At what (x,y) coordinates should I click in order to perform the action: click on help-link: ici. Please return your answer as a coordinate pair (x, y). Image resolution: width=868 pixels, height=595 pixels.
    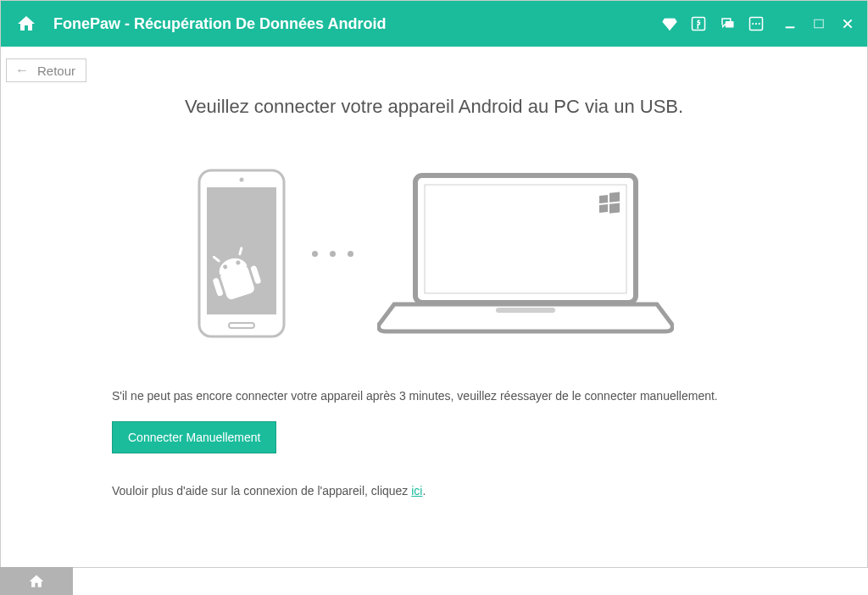
    Looking at the image, I should click on (417, 491).